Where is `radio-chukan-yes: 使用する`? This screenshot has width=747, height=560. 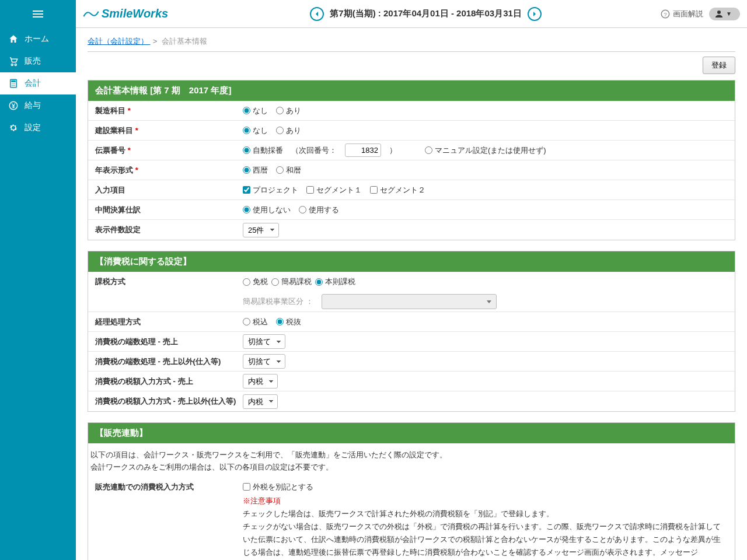 radio-chukan-yes: 使用する is located at coordinates (319, 210).